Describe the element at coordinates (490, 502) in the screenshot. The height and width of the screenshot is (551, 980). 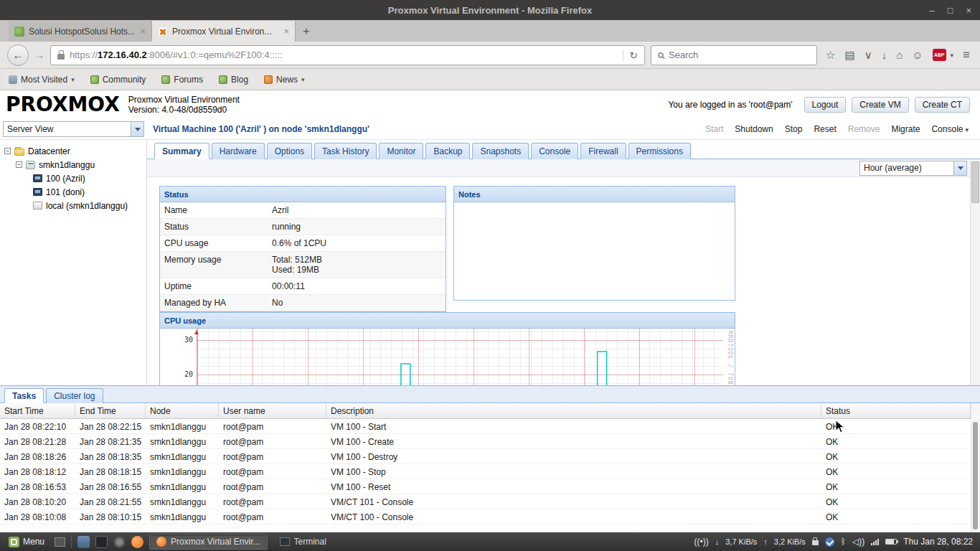
I see `task-row: Jan 28 08:10:20 Jan 28 08:21:55 smkn1dla…` at that location.